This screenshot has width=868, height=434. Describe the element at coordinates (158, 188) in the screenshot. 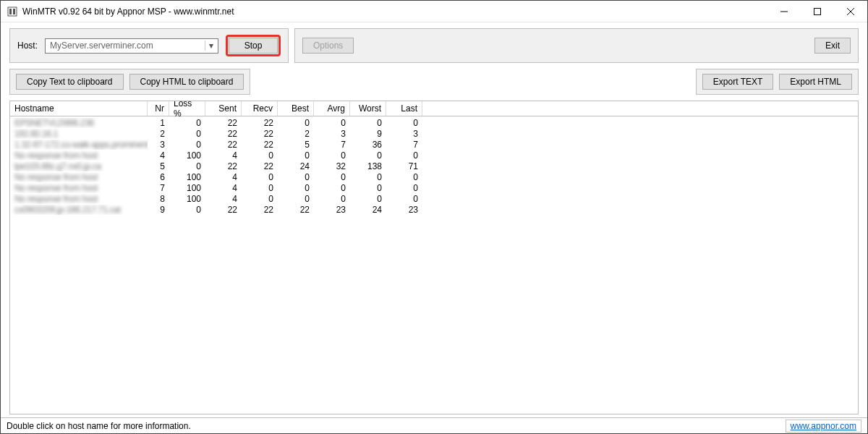

I see `cell-nr: 7` at that location.